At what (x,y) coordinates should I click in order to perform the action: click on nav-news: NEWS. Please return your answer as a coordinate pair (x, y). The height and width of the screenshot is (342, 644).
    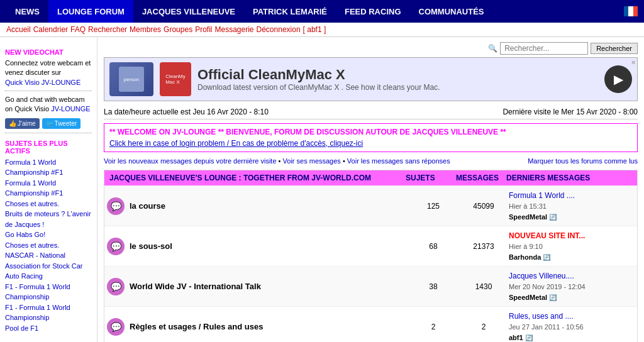
    Looking at the image, I should click on (28, 11).